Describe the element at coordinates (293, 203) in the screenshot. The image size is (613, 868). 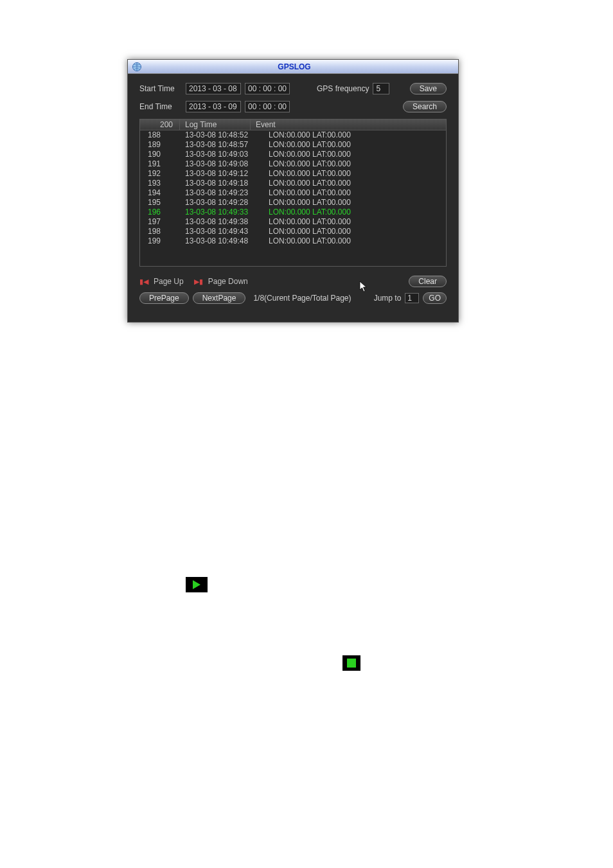
I see `table-row: 19513-03-08 10:49:28LON:00.000 LAT:00.00…` at that location.